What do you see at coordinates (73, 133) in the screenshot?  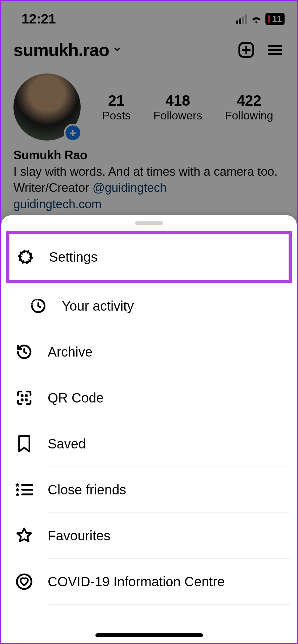 I see `add-story-icon: +` at bounding box center [73, 133].